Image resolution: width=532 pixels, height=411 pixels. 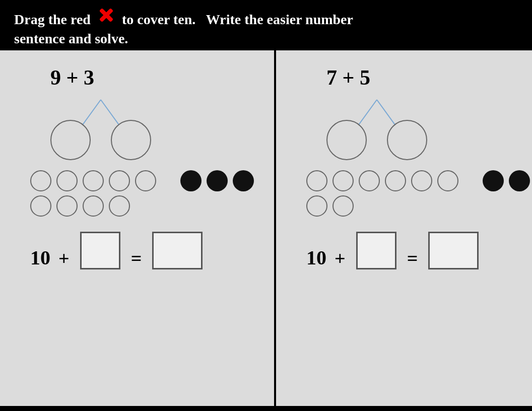 I want to click on left-bond-circle-left, so click(x=71, y=140).